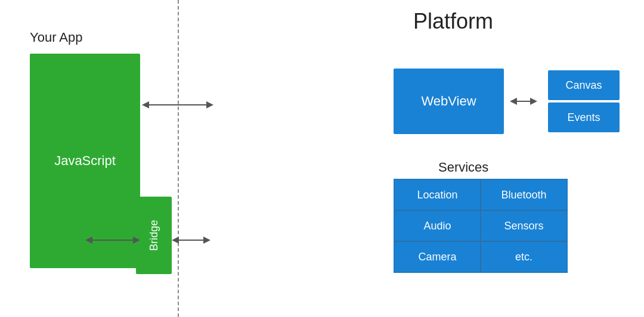 The height and width of the screenshot is (317, 644). I want to click on audio-cell: Audio, so click(438, 226).